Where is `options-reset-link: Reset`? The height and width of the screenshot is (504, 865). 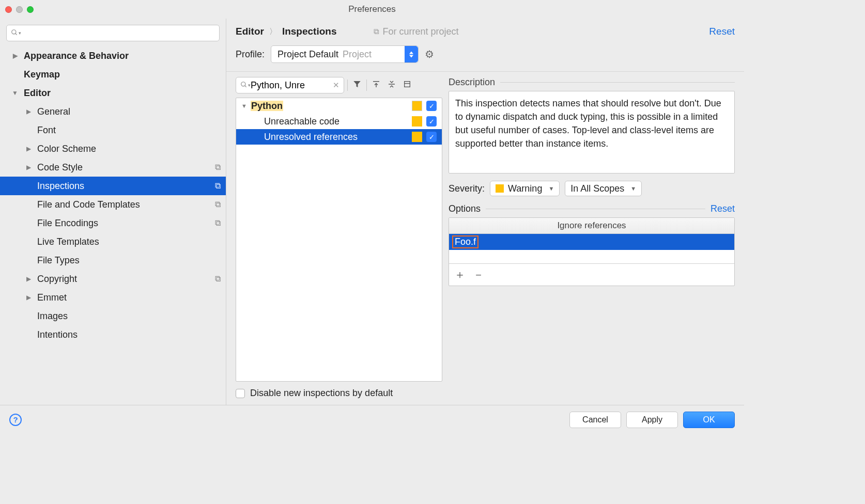 options-reset-link: Reset is located at coordinates (722, 209).